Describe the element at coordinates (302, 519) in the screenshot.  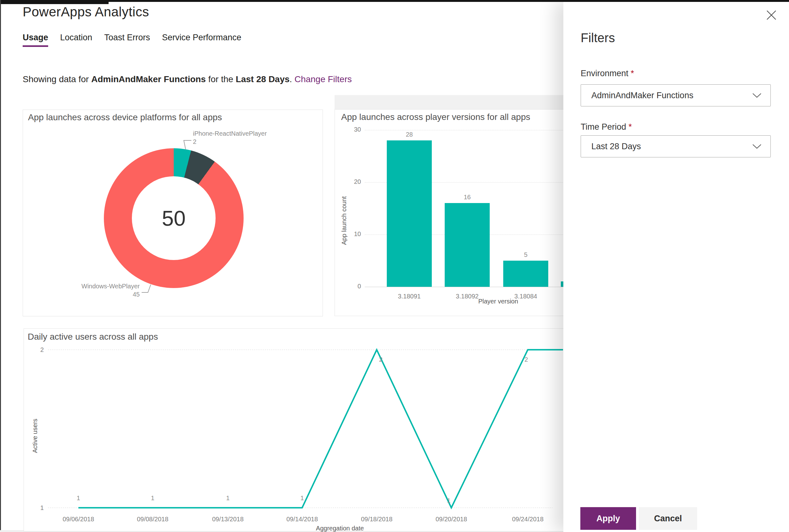
I see `line-x-tick: 09/14/2018` at that location.